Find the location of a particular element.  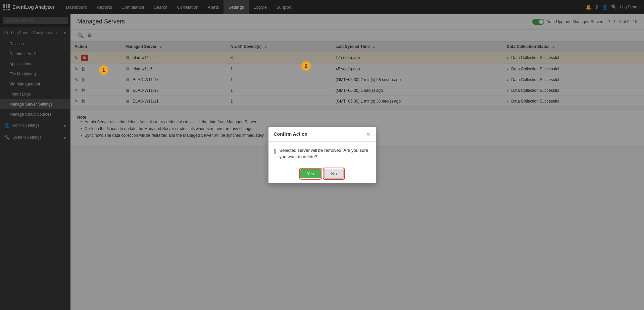

modal-title: Confirm Action is located at coordinates (291, 134).